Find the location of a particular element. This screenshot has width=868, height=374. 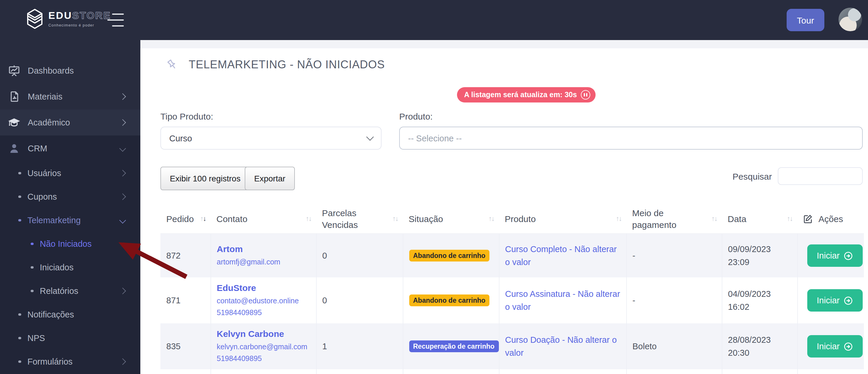

sidebar-item-usuarios: Usuários is located at coordinates (70, 173).